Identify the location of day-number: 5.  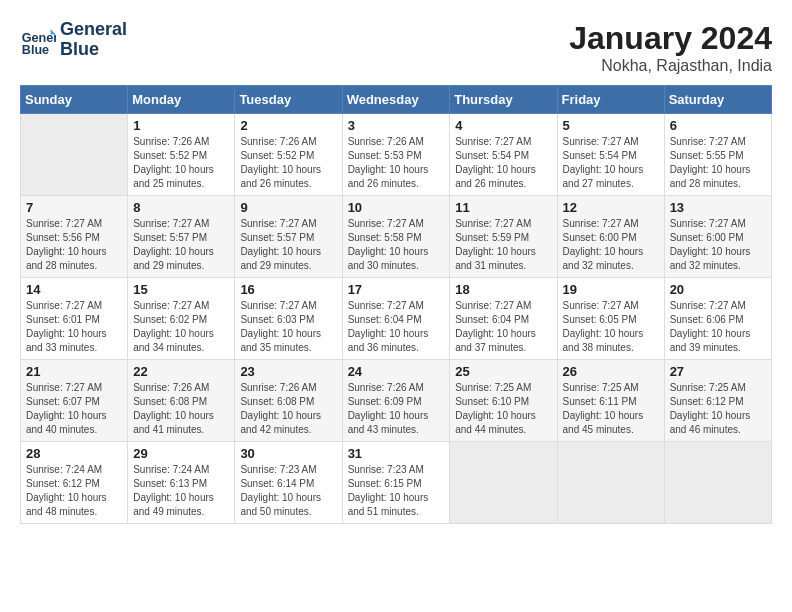
(611, 126).